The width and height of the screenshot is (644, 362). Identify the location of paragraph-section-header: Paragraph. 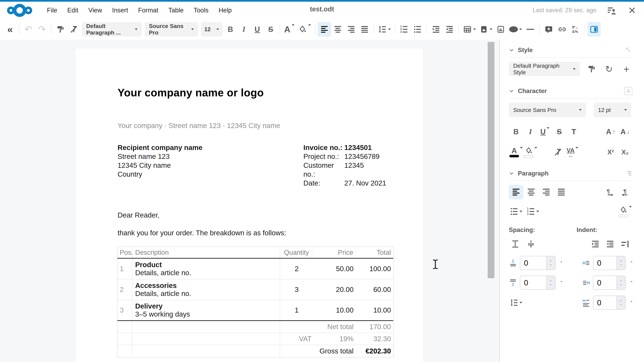
(570, 173).